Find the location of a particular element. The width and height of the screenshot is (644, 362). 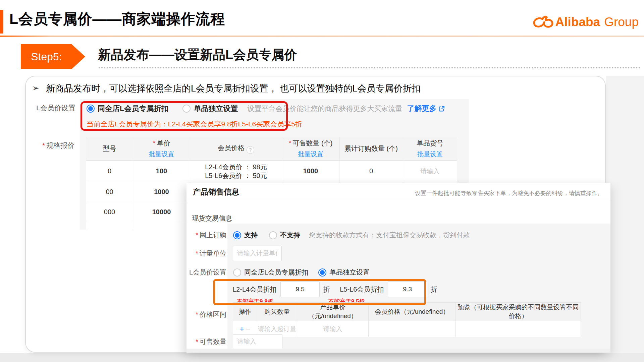

radio-online-unsupport is located at coordinates (273, 235).